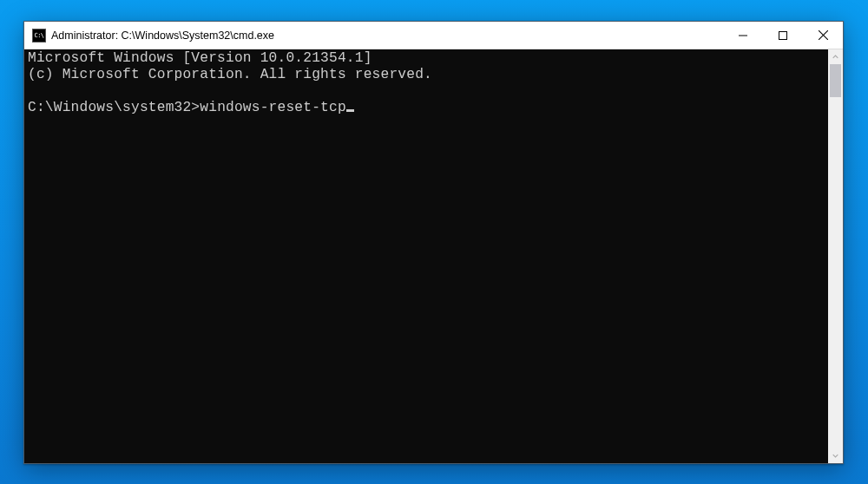 The image size is (868, 484). What do you see at coordinates (823, 35) in the screenshot?
I see `close-icon` at bounding box center [823, 35].